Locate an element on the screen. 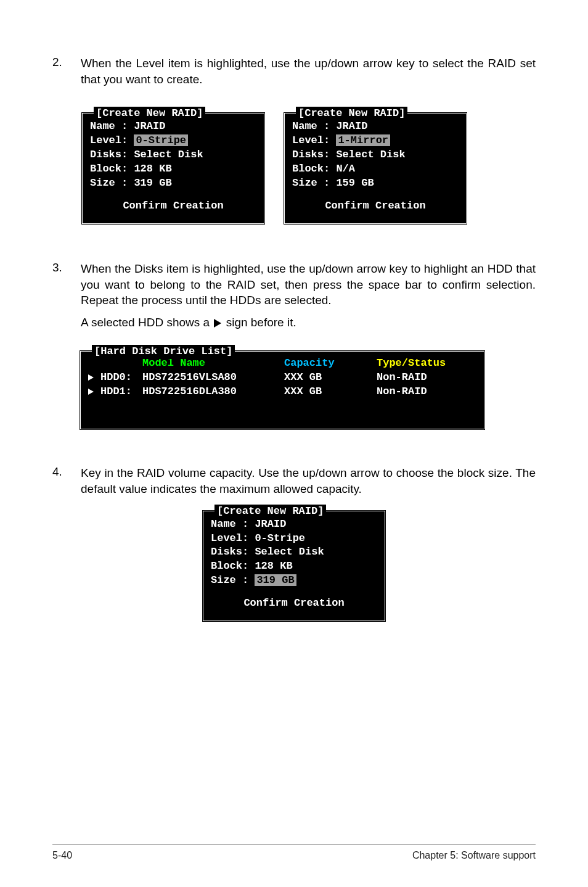 Image resolution: width=588 pixels, height=887 pixels. page-number: 5-40 is located at coordinates (62, 856).